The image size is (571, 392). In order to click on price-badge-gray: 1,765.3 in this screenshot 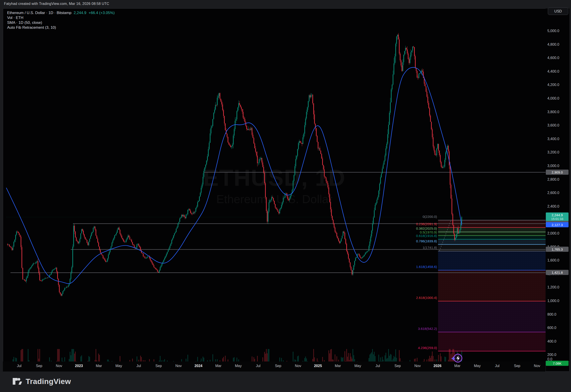, I will do `click(557, 250)`.